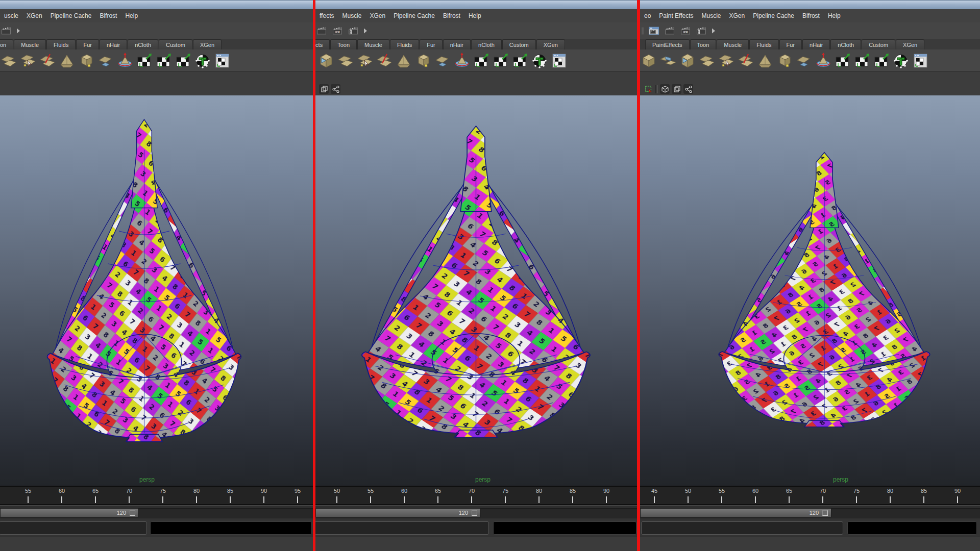 This screenshot has height=551, width=980. What do you see at coordinates (7, 44) in the screenshot?
I see `shelf-tab-on: on` at bounding box center [7, 44].